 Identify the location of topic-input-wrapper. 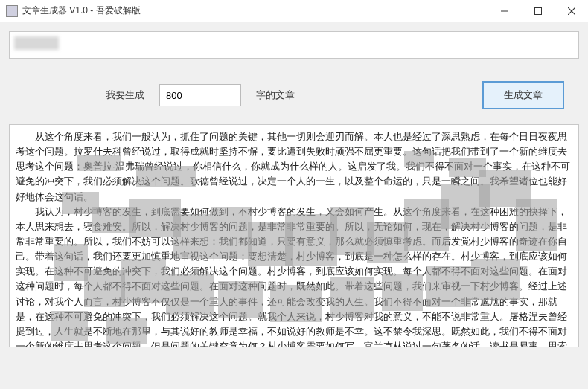
(294, 45).